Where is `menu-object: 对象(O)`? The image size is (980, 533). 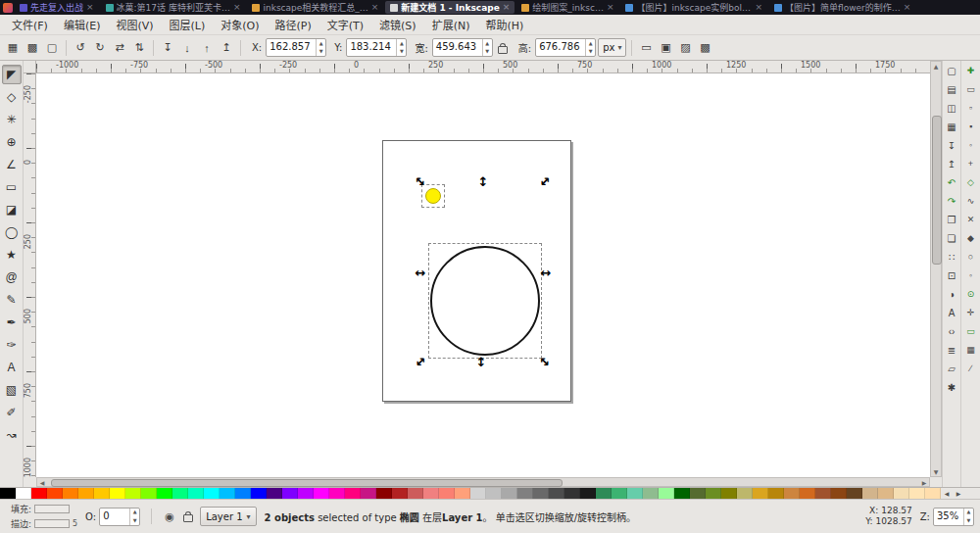 menu-object: 对象(O) is located at coordinates (239, 24).